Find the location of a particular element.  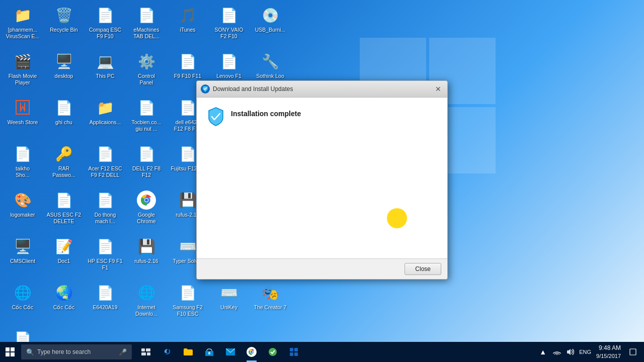

icon-rufus2: 💾 rufus-2.16 is located at coordinates (146, 256).